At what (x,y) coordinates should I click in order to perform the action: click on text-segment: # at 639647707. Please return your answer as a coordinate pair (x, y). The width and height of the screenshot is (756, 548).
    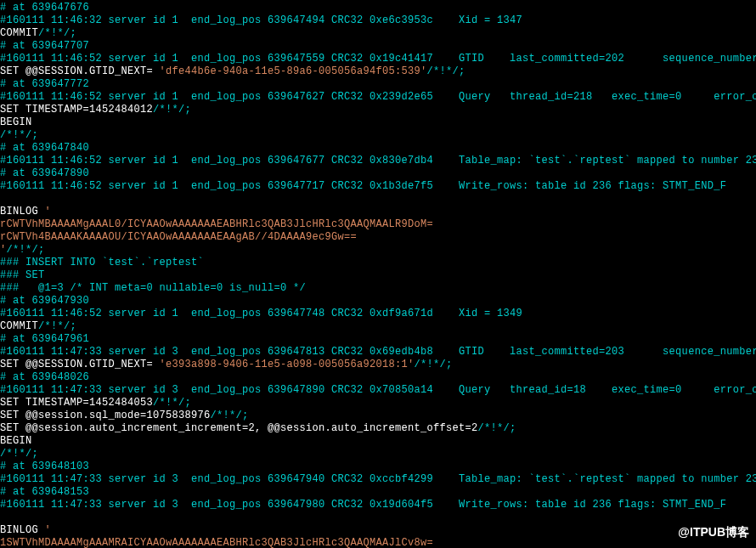
    Looking at the image, I should click on (44, 46).